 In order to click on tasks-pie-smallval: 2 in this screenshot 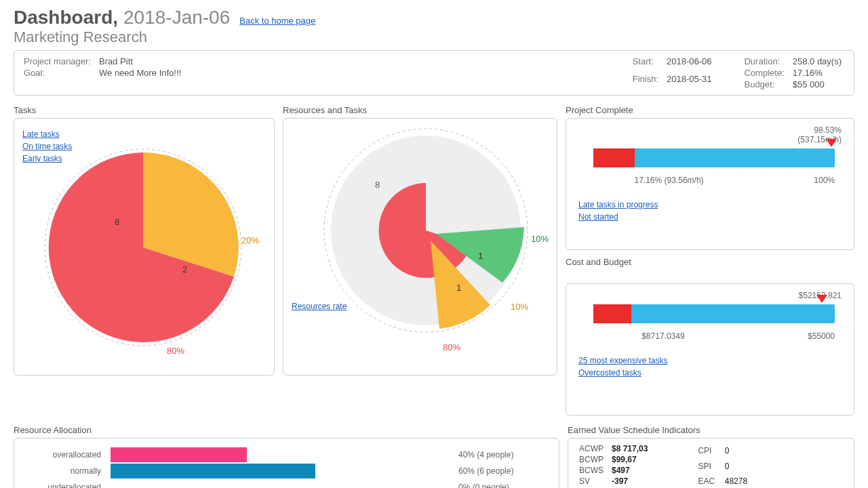, I will do `click(184, 270)`.